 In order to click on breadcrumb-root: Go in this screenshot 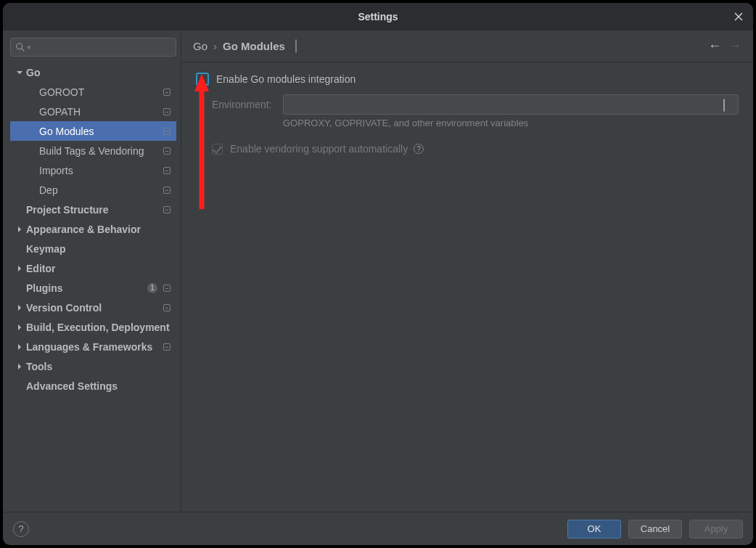, I will do `click(200, 46)`.